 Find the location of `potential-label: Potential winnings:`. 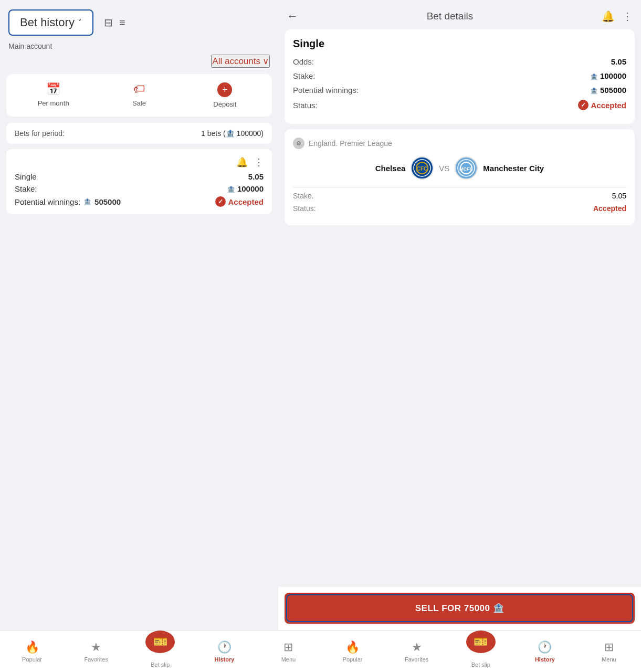

potential-label: Potential winnings: is located at coordinates (47, 202).